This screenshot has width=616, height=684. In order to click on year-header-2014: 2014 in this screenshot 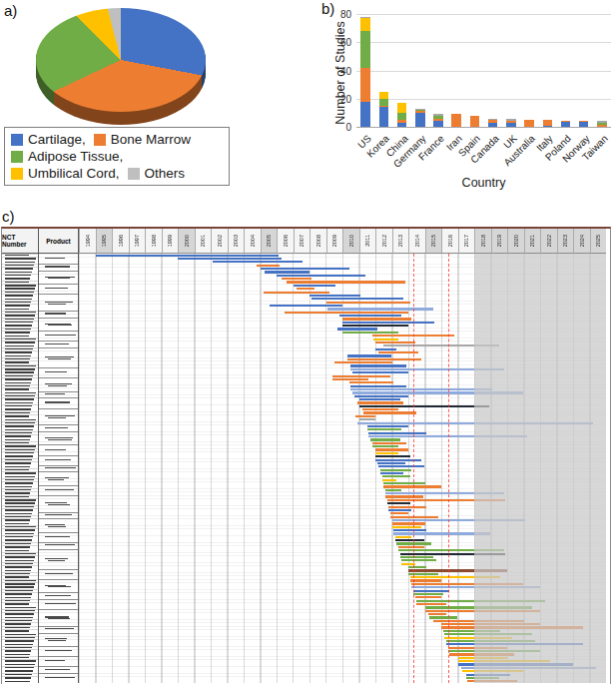, I will do `click(417, 242)`.